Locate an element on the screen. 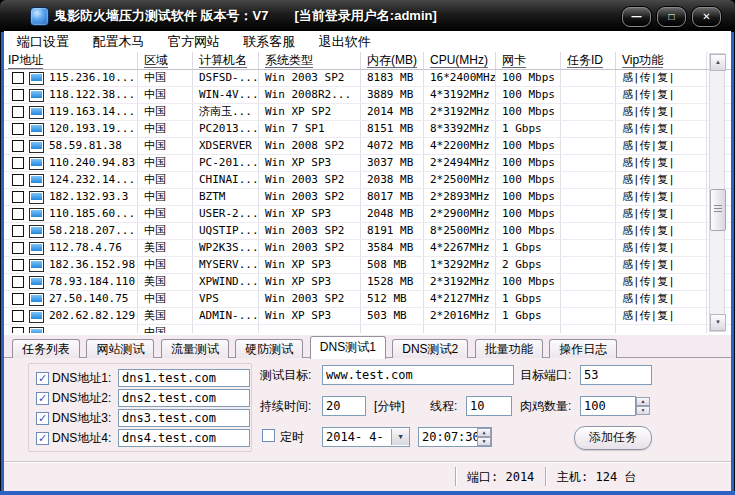 The width and height of the screenshot is (735, 495). threads-input is located at coordinates (489, 406).